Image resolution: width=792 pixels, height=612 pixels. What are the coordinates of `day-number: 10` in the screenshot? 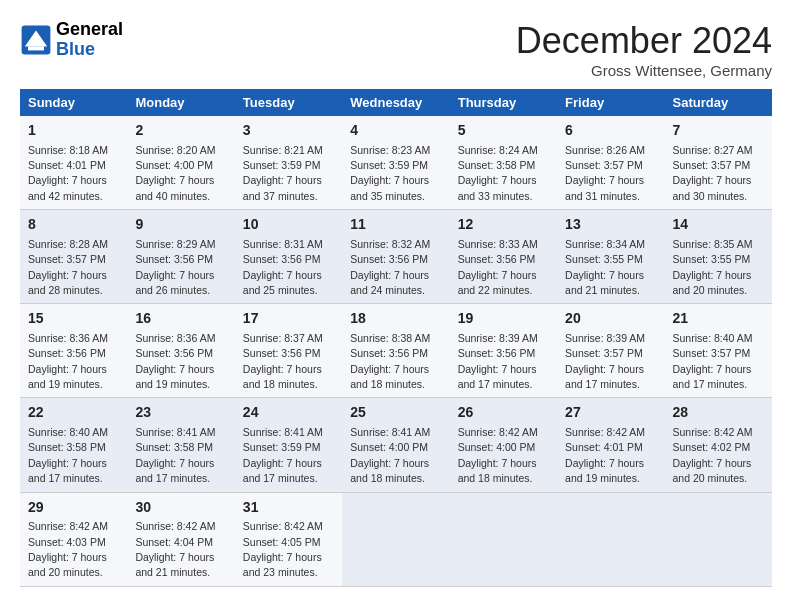 It's located at (288, 225).